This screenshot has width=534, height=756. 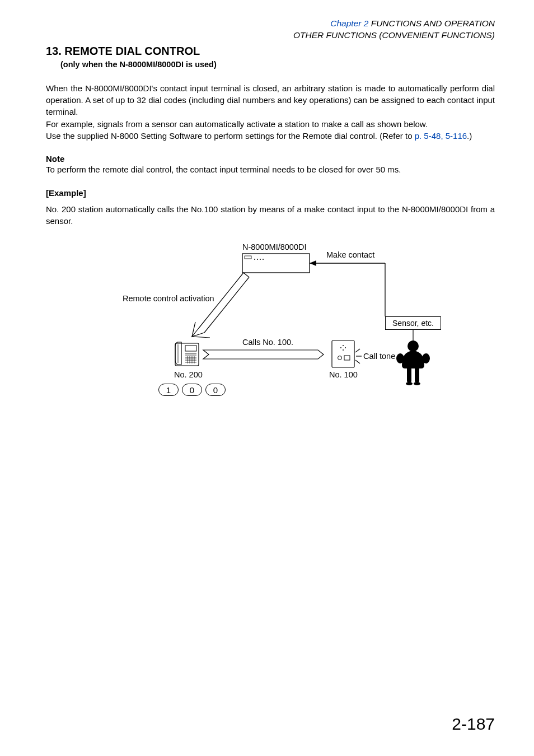 I want to click on note-text: To perform the remote dial control, the …, so click(x=270, y=169).